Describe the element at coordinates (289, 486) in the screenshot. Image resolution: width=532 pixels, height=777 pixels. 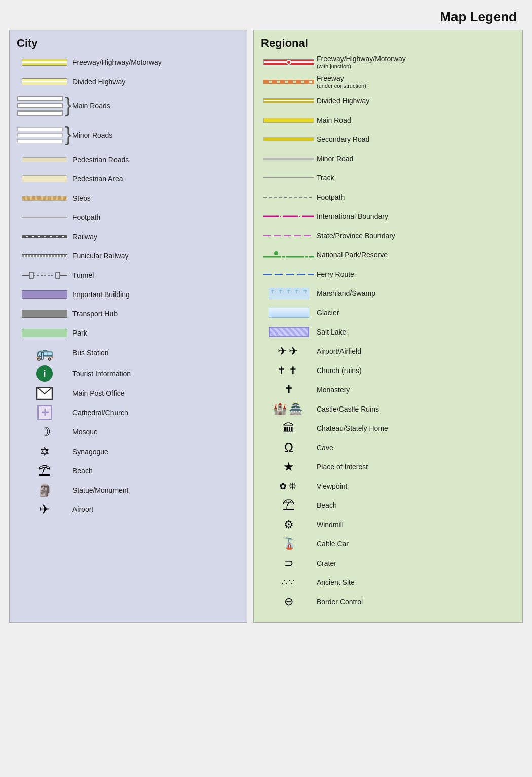
I see `viewpoint-icon: ✿❊` at that location.